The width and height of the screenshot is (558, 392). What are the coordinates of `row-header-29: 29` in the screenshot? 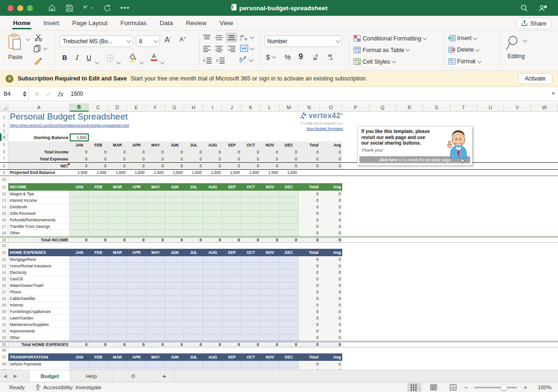 It's located at (4, 305).